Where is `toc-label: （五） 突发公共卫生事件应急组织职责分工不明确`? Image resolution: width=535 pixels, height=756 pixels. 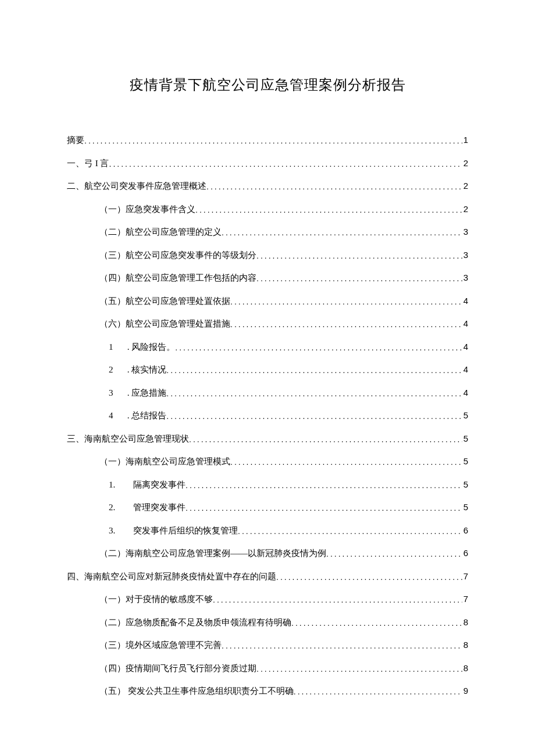 toc-label: （五） 突发公共卫生事件应急组织职责分工不明确 is located at coordinates (180, 691).